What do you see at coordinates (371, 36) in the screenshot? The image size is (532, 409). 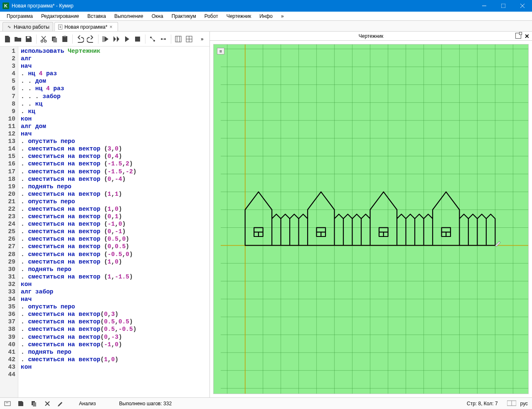 I see `drawer-title: Чертежник` at bounding box center [371, 36].